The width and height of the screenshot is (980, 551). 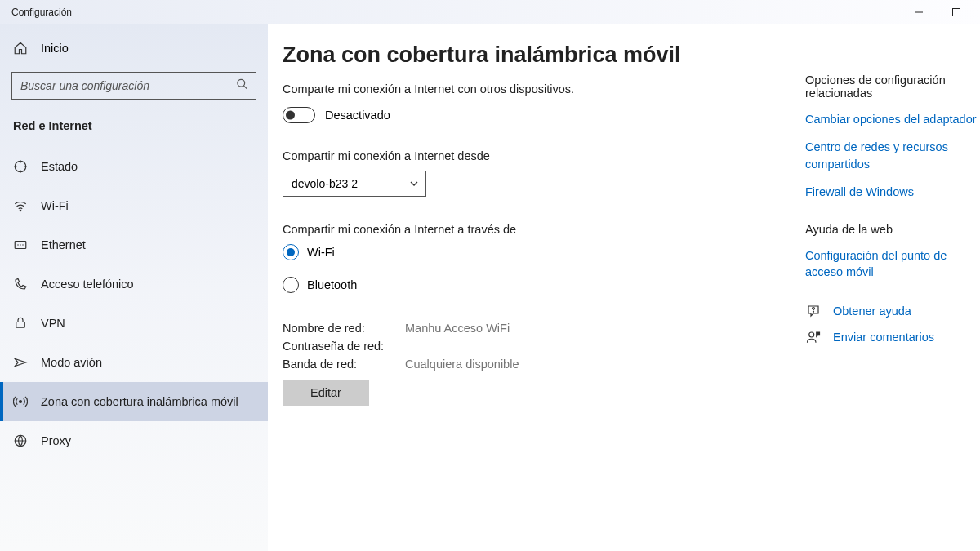 I want to click on share-over-label: Compartir mi conexión a Internet a travé…, so click(x=544, y=229).